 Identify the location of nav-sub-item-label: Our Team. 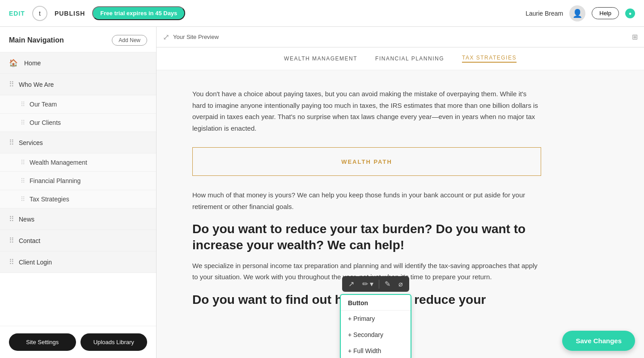
(43, 104).